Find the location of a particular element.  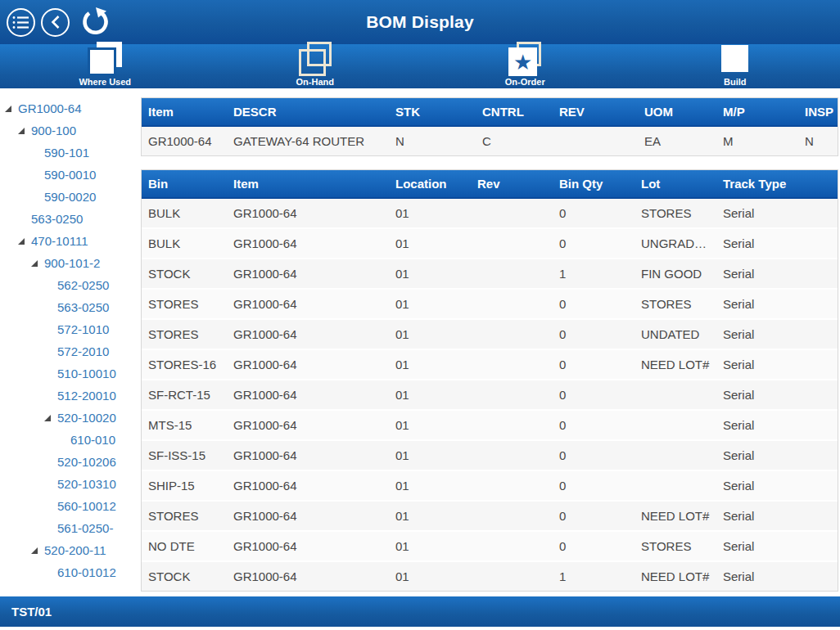

bin-table-cell: BULK is located at coordinates (184, 244).